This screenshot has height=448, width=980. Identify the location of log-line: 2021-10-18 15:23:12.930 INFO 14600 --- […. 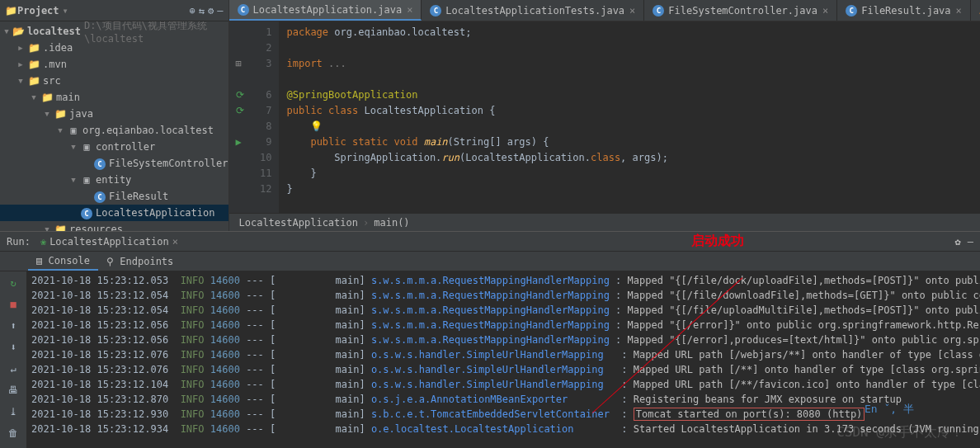
(503, 414).